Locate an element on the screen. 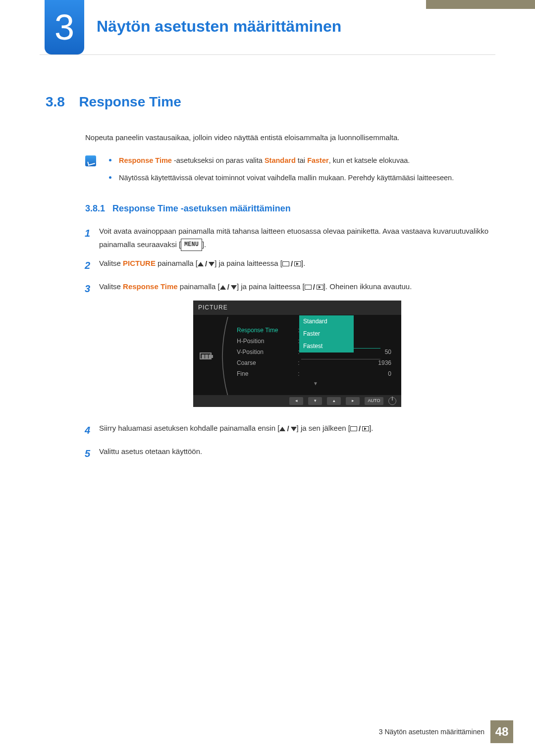 The width and height of the screenshot is (535, 756). osd-row: Fine:0 is located at coordinates (316, 374).